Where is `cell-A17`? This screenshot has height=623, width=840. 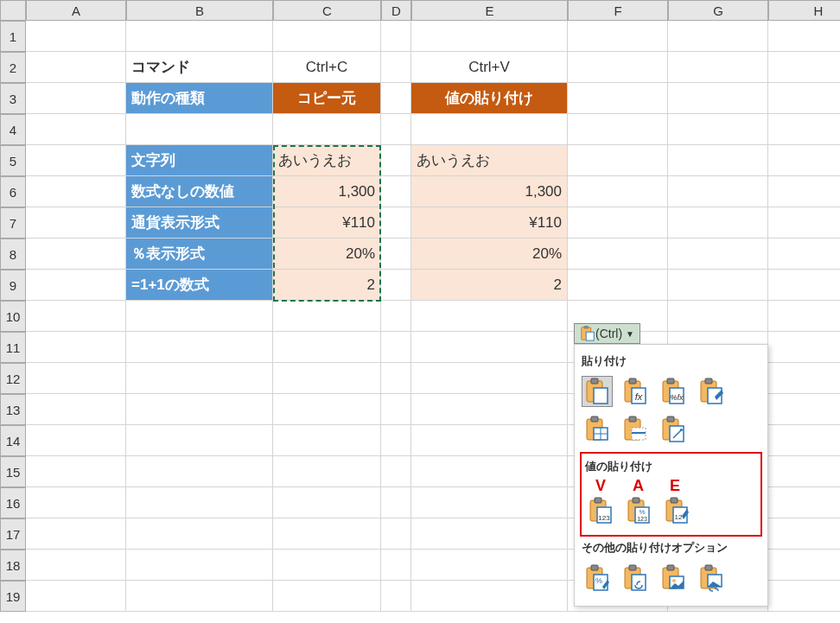 cell-A17 is located at coordinates (76, 534).